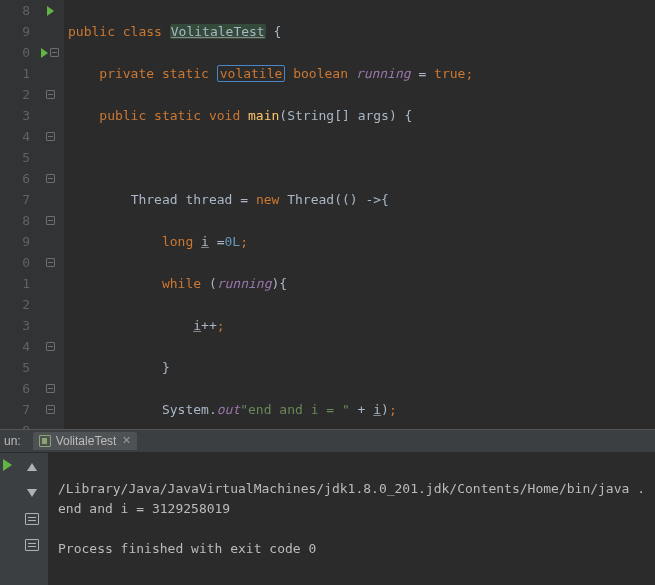  I want to click on gutter-markers, so click(50, 214).